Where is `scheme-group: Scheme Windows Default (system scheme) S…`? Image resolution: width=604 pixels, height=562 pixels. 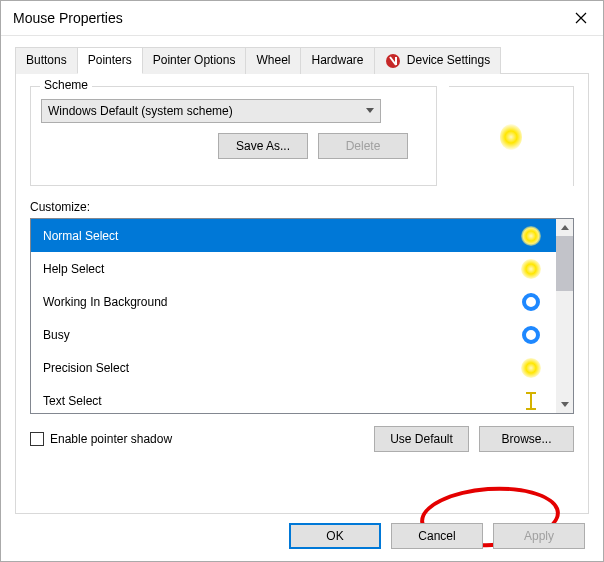 scheme-group: Scheme Windows Default (system scheme) S… is located at coordinates (234, 136).